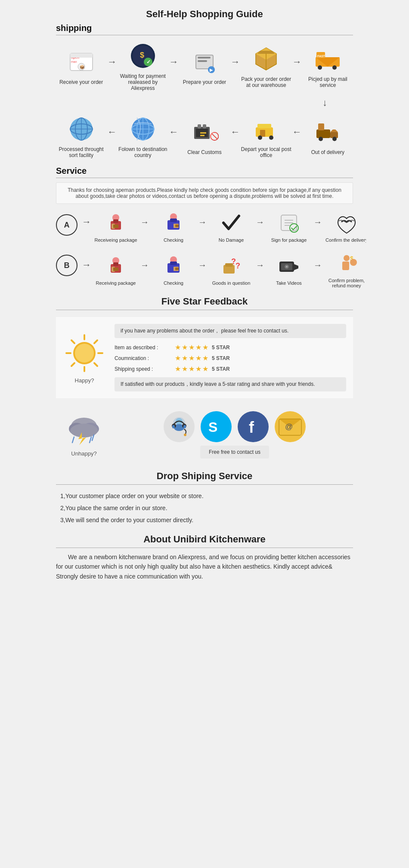  I want to click on contact-bubble: Free free to contact us, so click(235, 452).